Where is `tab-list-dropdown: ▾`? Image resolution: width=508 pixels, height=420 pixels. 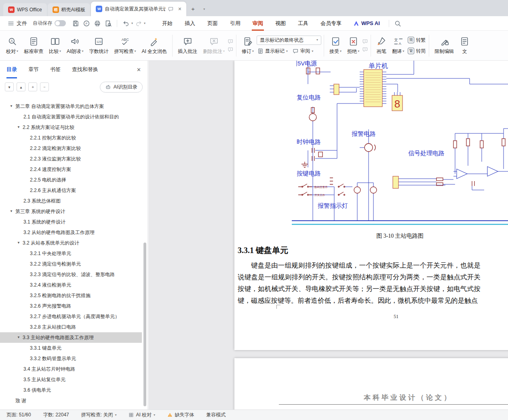
tab-list-dropdown: ▾ is located at coordinates (204, 9).